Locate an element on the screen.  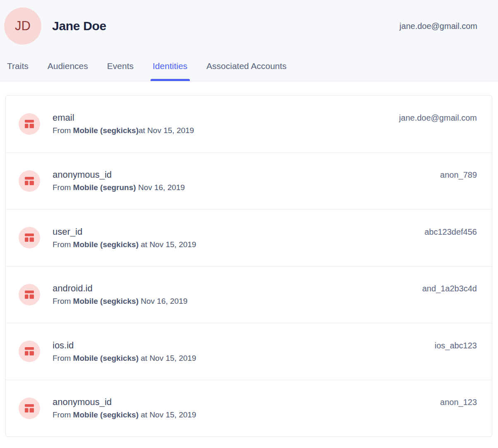
identity-row: user_idabc123def456 From Mobile (segkick… is located at coordinates (249, 238).